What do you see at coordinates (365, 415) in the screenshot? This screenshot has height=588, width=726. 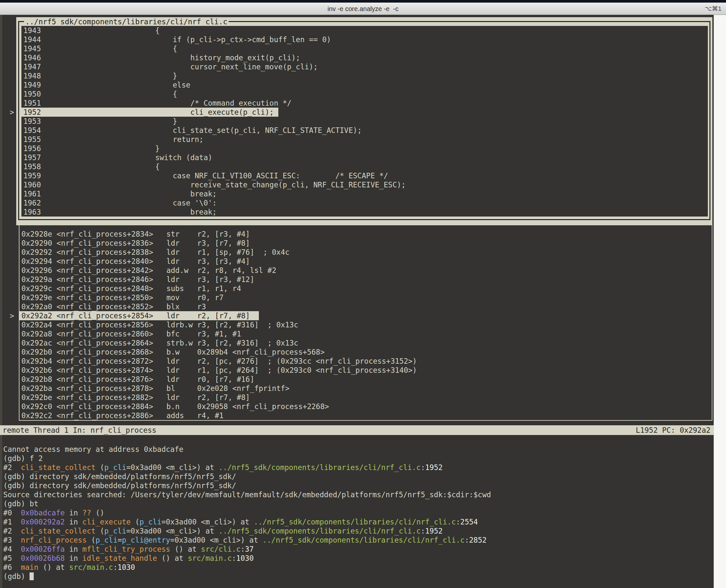 I see `asm-line: 0x292c2 <nrf_cli_process+2886> adds r4, …` at bounding box center [365, 415].